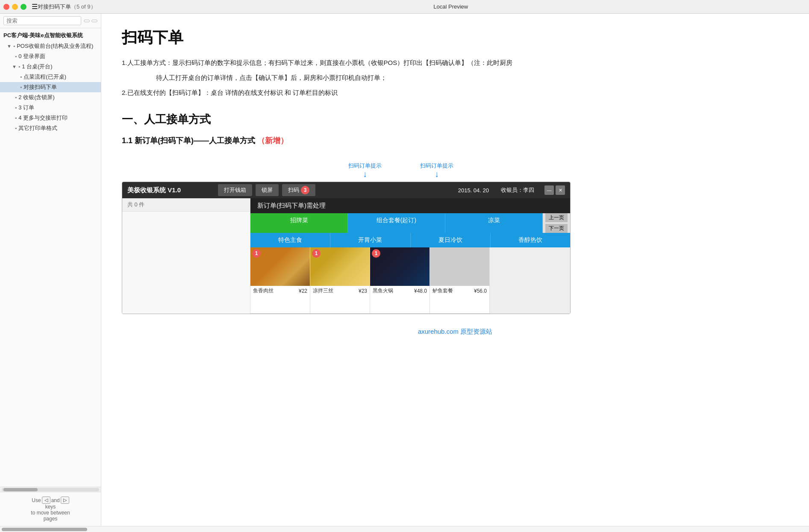 The width and height of the screenshot is (809, 532). I want to click on minimize-button, so click(15, 7).